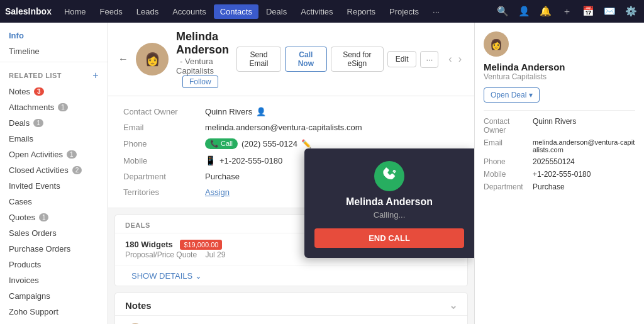 This screenshot has height=324, width=644. I want to click on sidebar-divider, so click(54, 62).